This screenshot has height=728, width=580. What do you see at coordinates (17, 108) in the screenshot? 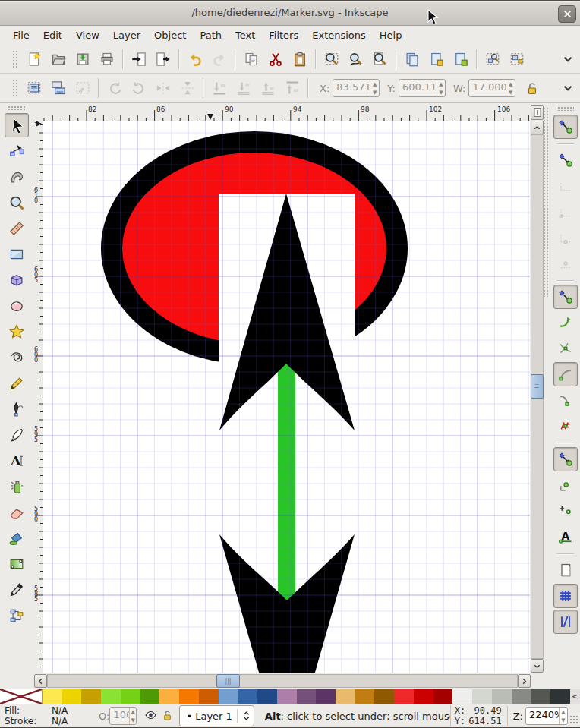
I see `toolbox-drag-handle` at bounding box center [17, 108].